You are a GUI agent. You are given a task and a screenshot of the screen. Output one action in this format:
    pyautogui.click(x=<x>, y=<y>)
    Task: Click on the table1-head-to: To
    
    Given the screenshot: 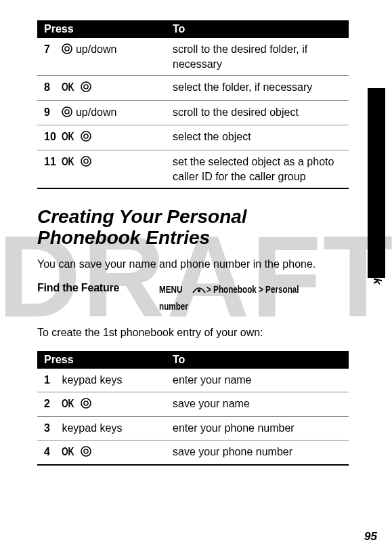 What is the action you would take?
    pyautogui.click(x=257, y=29)
    